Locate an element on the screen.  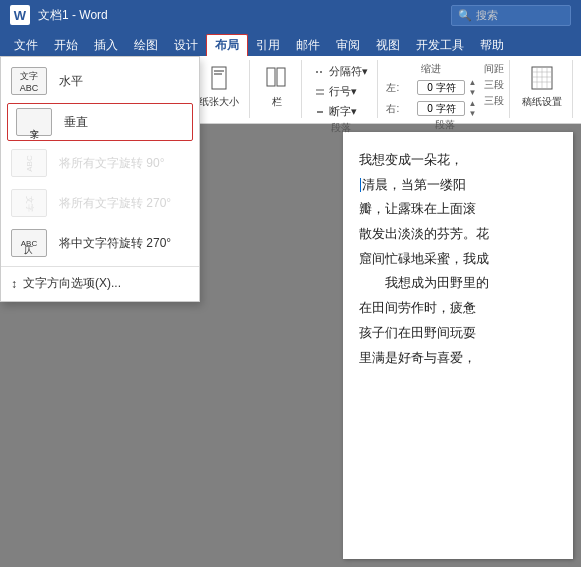
text-direction-options-button: ↕ 文字方向选项(X)... is located at coordinates (100, 284).